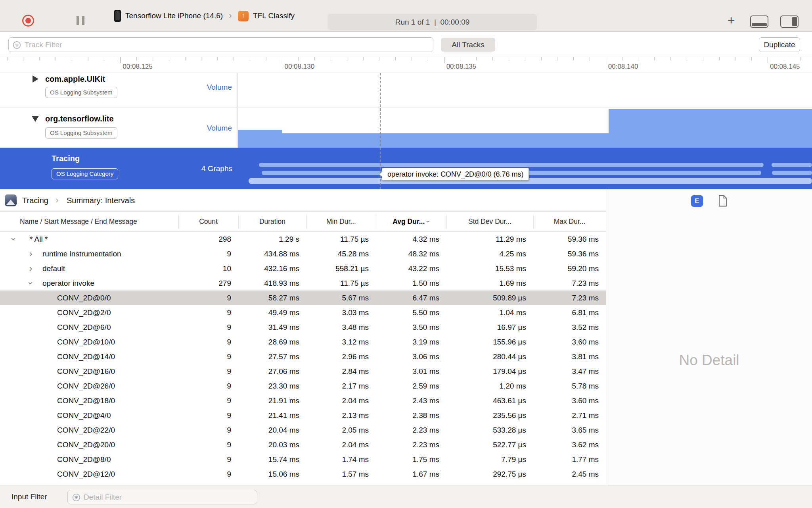 The width and height of the screenshot is (812, 508). What do you see at coordinates (84, 460) in the screenshot?
I see `row-name: CONV_2D@8/0` at bounding box center [84, 460].